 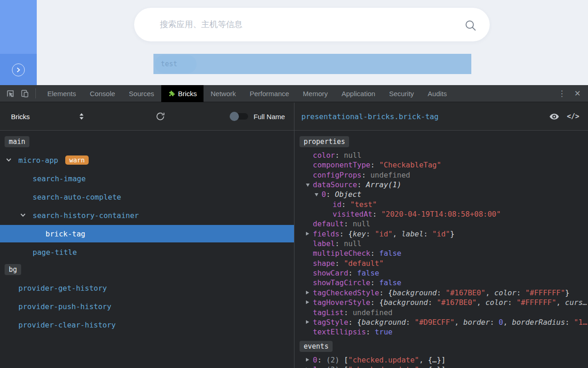 What do you see at coordinates (312, 25) in the screenshot?
I see `search-input: 搜索应用、主机等信息` at bounding box center [312, 25].